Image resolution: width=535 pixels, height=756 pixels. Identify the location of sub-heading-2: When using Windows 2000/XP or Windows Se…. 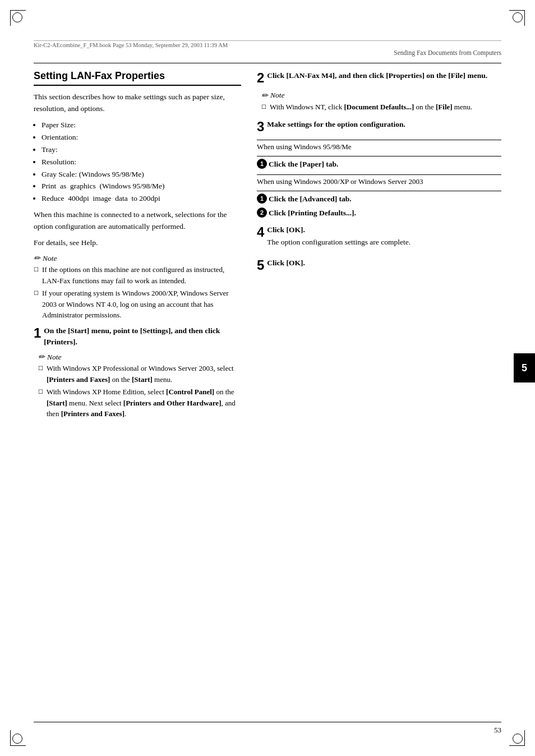
(379, 182).